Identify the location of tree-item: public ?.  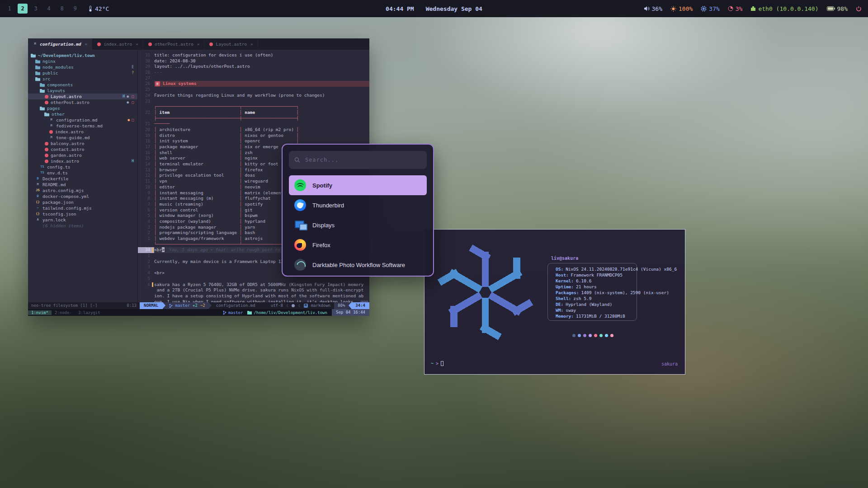
(83, 73).